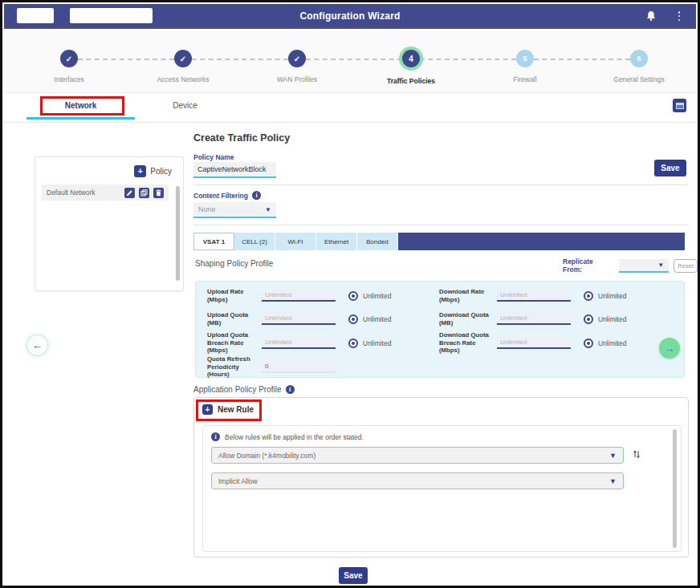  What do you see at coordinates (105, 193) in the screenshot?
I see `policy-list-item: Default Network` at bounding box center [105, 193].